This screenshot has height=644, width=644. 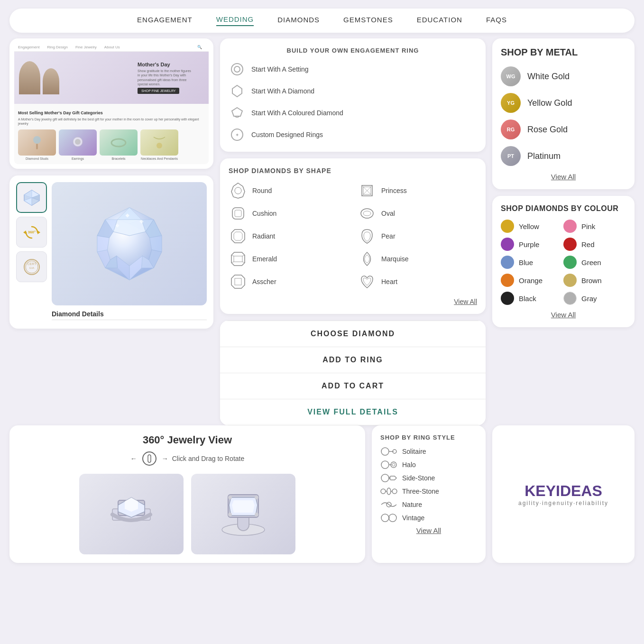 I want to click on diamond-main-image, so click(x=129, y=244).